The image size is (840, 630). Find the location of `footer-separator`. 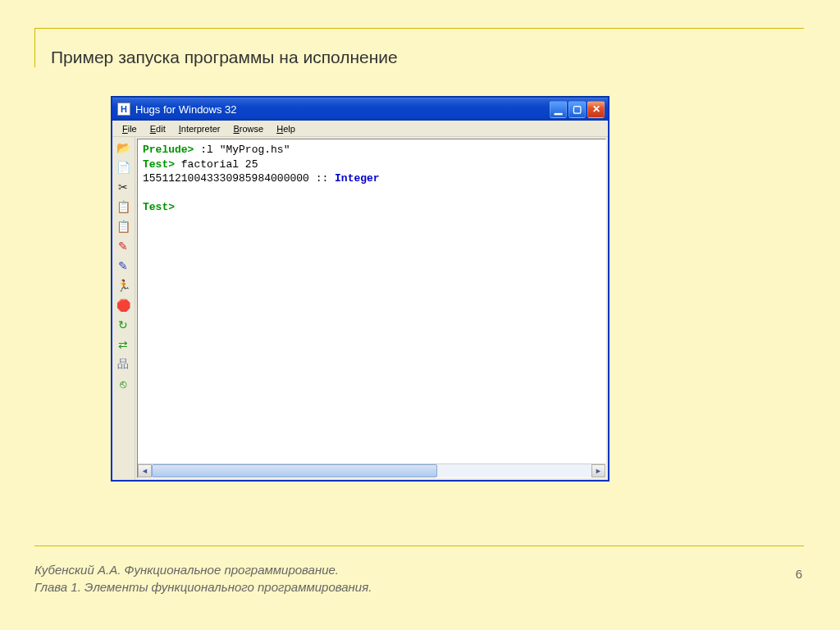

footer-separator is located at coordinates (419, 546).